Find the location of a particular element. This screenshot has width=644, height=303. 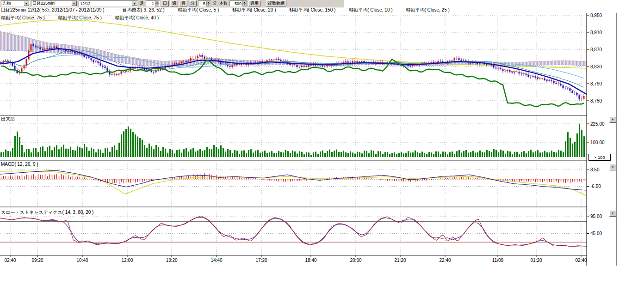

indicator-label-ma10: 移動平均( Close, 10 ) is located at coordinates (371, 10).